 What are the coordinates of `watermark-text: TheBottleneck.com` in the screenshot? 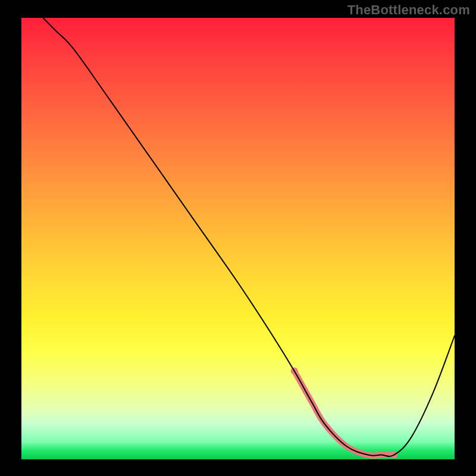 It's located at (409, 10).